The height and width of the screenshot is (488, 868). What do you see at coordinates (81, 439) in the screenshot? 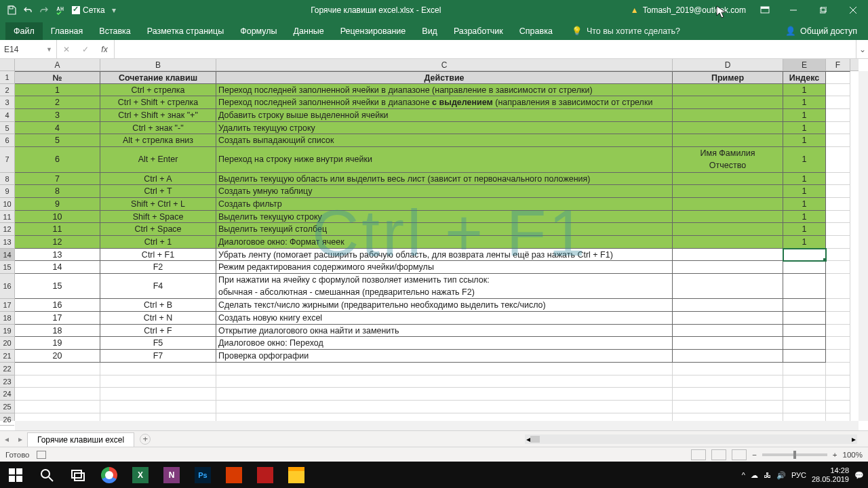
I see `sheet-tab-active: Горячие клавиши excel` at bounding box center [81, 439].